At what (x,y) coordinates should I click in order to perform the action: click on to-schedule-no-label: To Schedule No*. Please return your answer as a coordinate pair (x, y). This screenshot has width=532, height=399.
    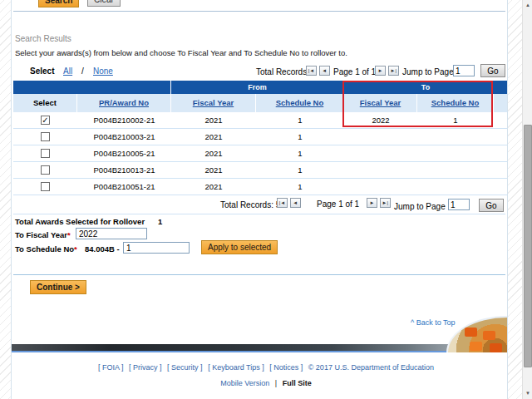
    Looking at the image, I should click on (47, 249).